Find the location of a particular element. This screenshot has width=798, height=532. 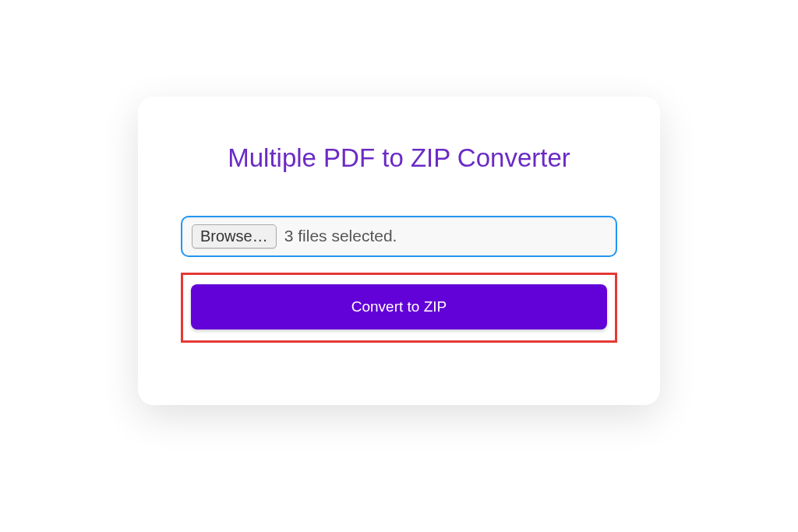

convert-to-zip-button: Convert to ZIP is located at coordinates (399, 307).